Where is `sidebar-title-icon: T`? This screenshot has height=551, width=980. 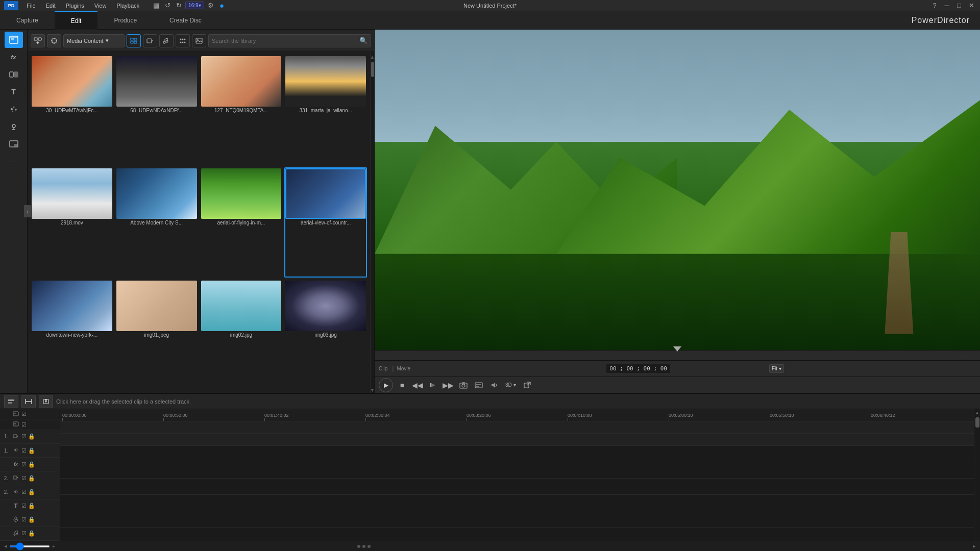 sidebar-title-icon: T is located at coordinates (14, 92).